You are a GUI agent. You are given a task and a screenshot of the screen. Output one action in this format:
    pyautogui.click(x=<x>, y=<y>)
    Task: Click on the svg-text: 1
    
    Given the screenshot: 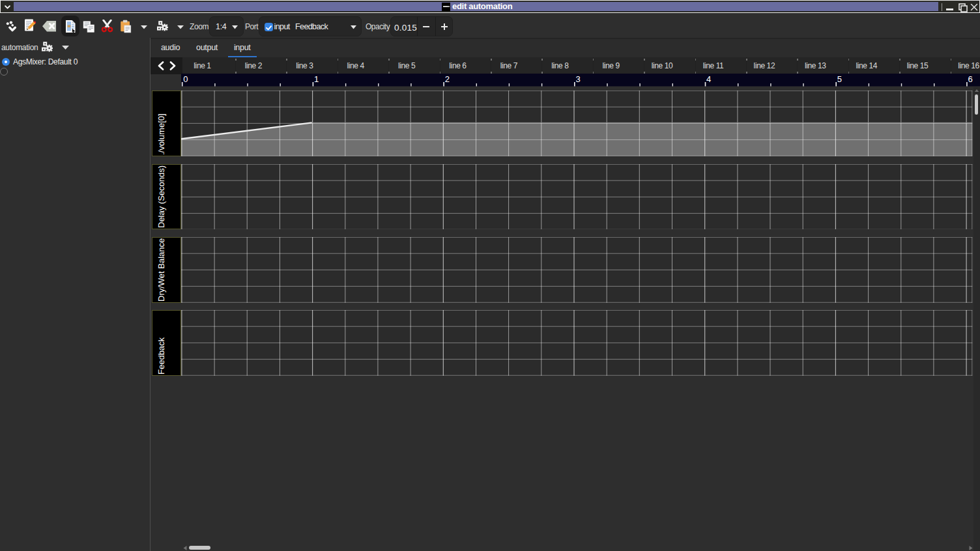 What is the action you would take?
    pyautogui.click(x=317, y=79)
    